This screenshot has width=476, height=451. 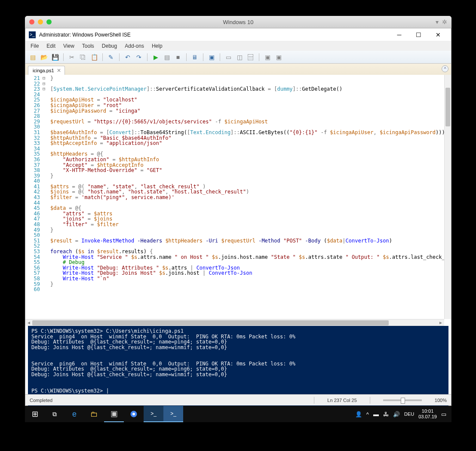 I want to click on menu-help: Help, so click(x=157, y=46).